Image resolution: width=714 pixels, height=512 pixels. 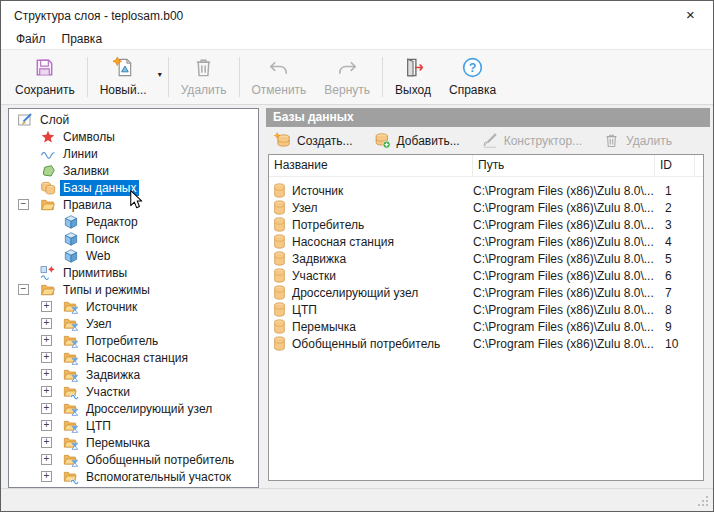 I want to click on tree-item: Линии, so click(x=134, y=154).